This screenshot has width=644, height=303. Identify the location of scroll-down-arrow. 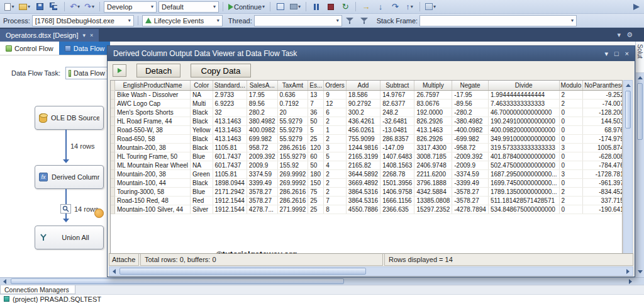
(640, 272).